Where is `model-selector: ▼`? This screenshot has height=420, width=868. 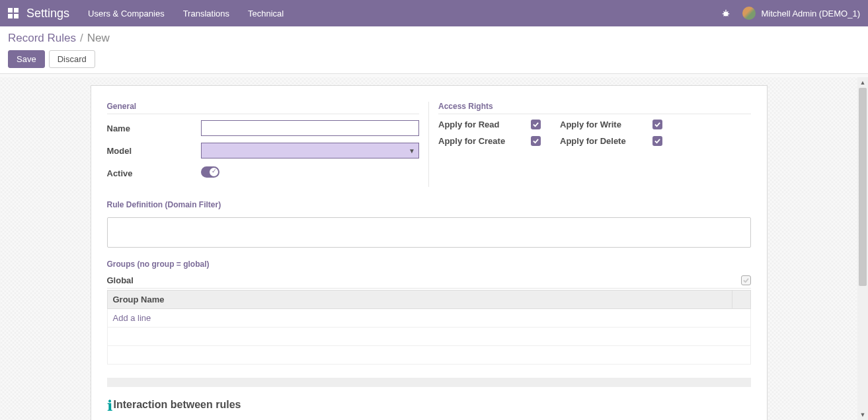
model-selector: ▼ is located at coordinates (311, 151).